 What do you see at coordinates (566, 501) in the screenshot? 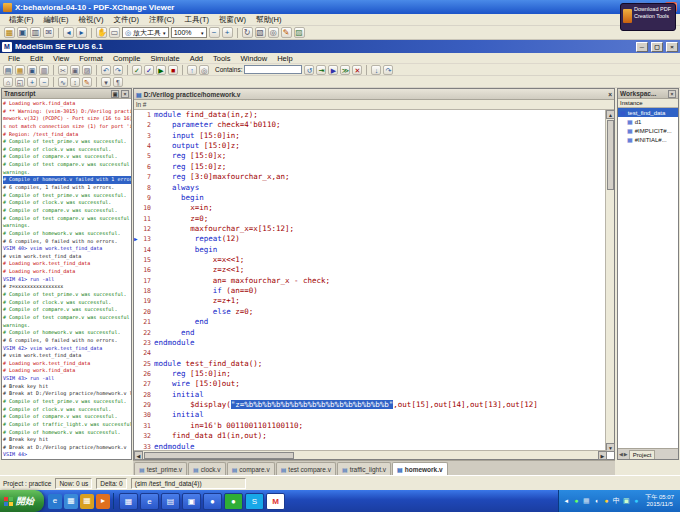
I see `tray-chevron-icon: ◂` at bounding box center [566, 501].